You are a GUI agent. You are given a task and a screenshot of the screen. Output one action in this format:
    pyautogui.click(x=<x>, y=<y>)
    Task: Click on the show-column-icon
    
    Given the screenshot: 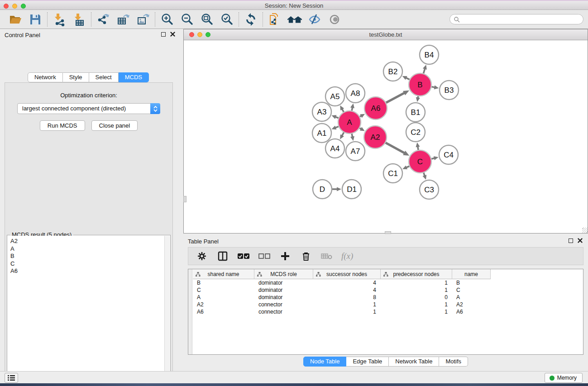 What is the action you would take?
    pyautogui.click(x=223, y=256)
    